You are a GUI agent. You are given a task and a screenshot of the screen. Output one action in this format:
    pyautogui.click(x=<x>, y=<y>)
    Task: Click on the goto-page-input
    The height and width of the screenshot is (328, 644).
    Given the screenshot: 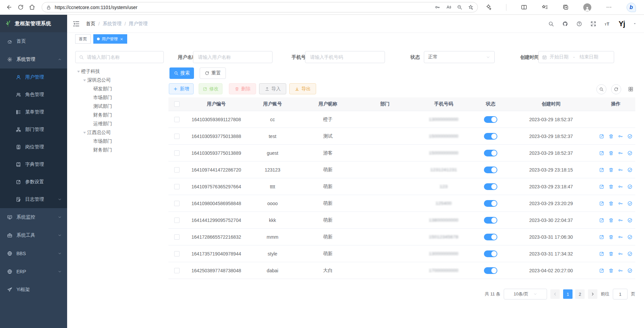 What is the action you would take?
    pyautogui.click(x=620, y=294)
    